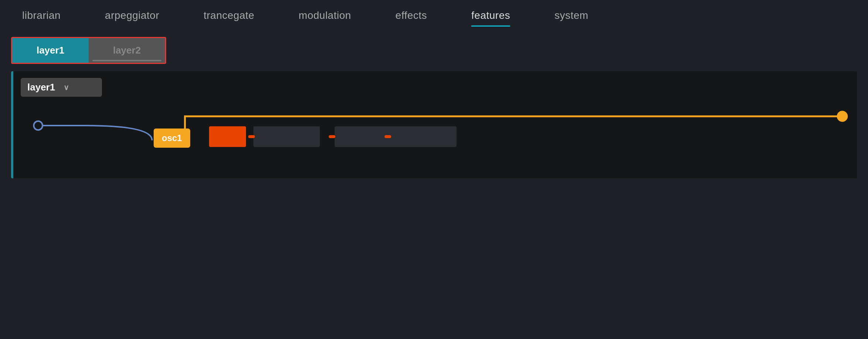 The height and width of the screenshot is (339, 868). What do you see at coordinates (50, 50) in the screenshot?
I see `layer1-tab: layer1` at bounding box center [50, 50].